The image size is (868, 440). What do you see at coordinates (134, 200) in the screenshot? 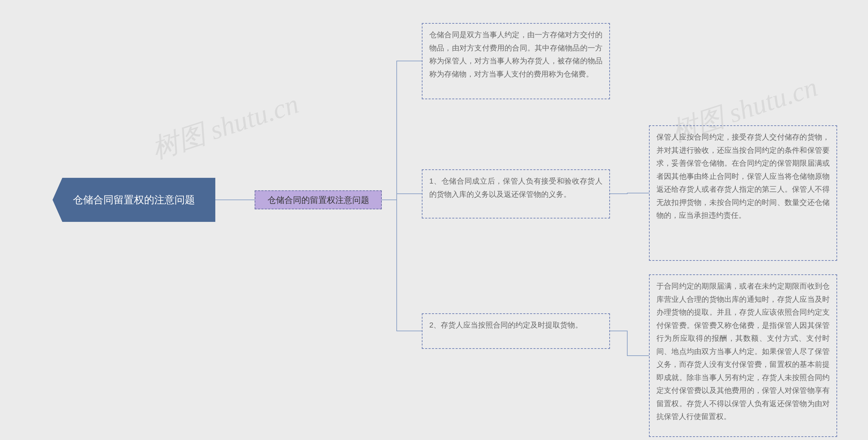
I see `root-title: 仓储合同留置权的注意问题` at bounding box center [134, 200].